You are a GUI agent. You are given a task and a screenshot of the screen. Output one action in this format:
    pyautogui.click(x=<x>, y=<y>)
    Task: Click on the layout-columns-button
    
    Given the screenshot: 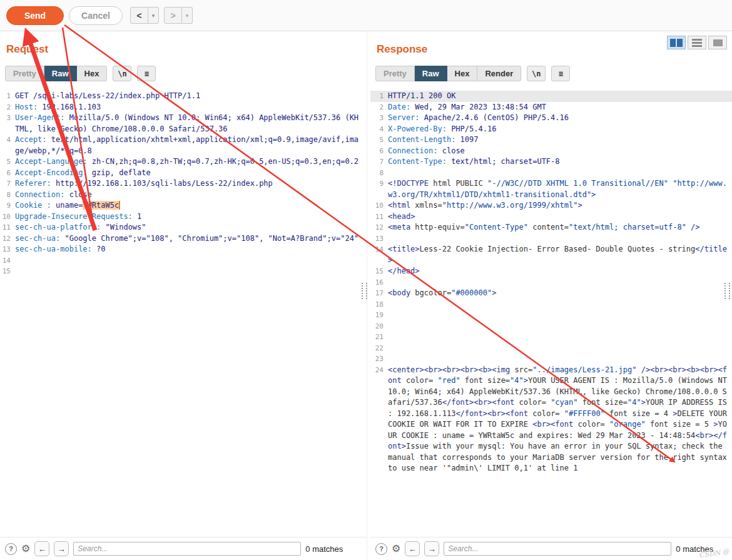 What is the action you would take?
    pyautogui.click(x=676, y=43)
    